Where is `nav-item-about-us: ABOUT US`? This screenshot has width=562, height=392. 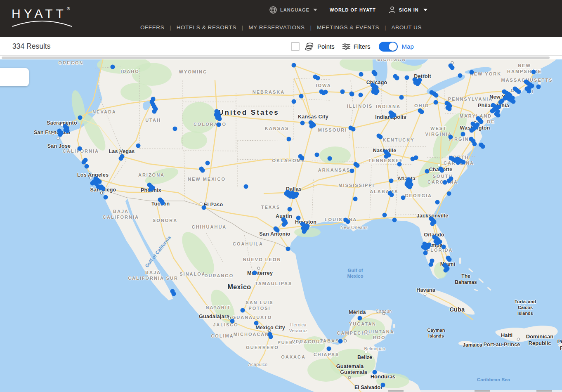
nav-item-about-us: ABOUT US is located at coordinates (407, 27).